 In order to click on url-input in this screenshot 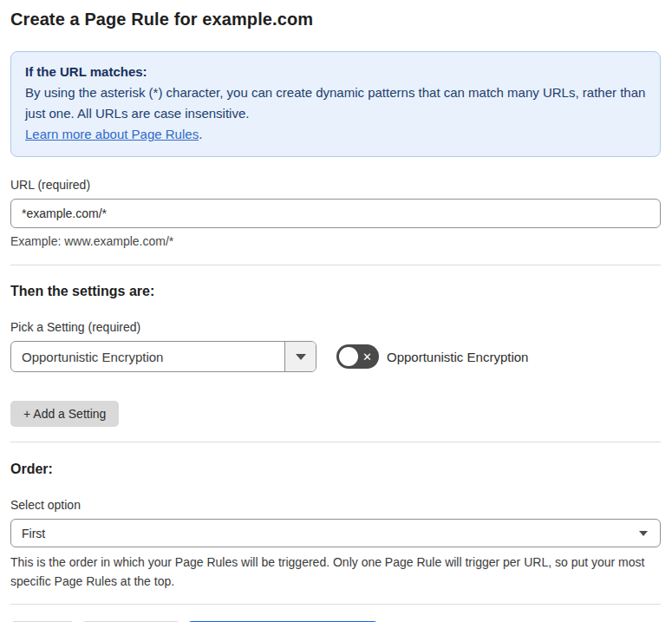, I will do `click(336, 213)`.